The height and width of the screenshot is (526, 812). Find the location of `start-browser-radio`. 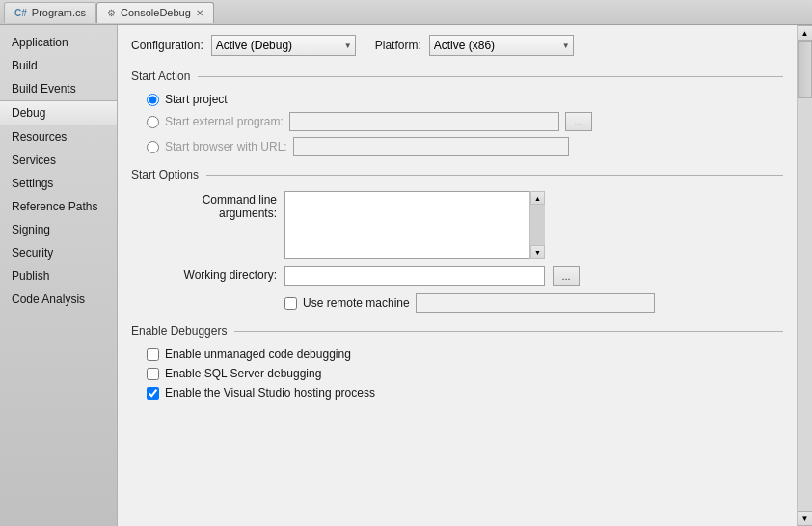

start-browser-radio is located at coordinates (152, 147).